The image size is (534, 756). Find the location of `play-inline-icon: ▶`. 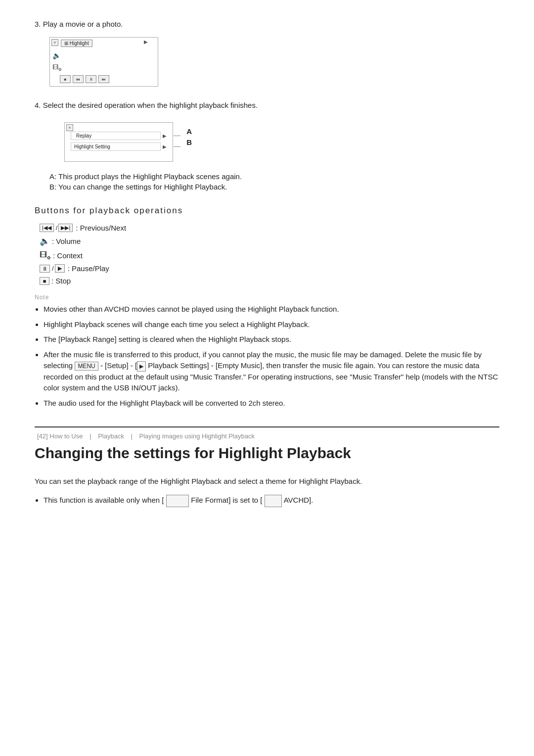

play-inline-icon: ▶ is located at coordinates (141, 366).